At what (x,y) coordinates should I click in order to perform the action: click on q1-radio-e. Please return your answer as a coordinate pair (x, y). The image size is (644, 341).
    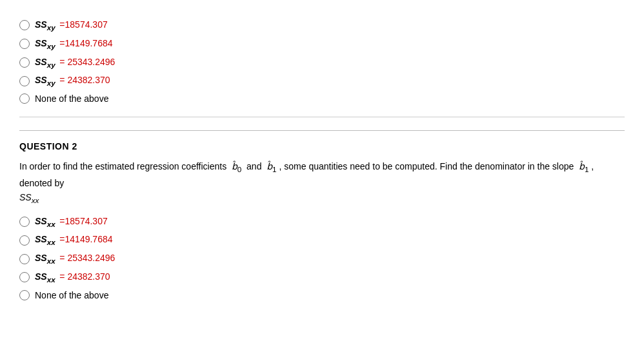
    Looking at the image, I should click on (25, 99).